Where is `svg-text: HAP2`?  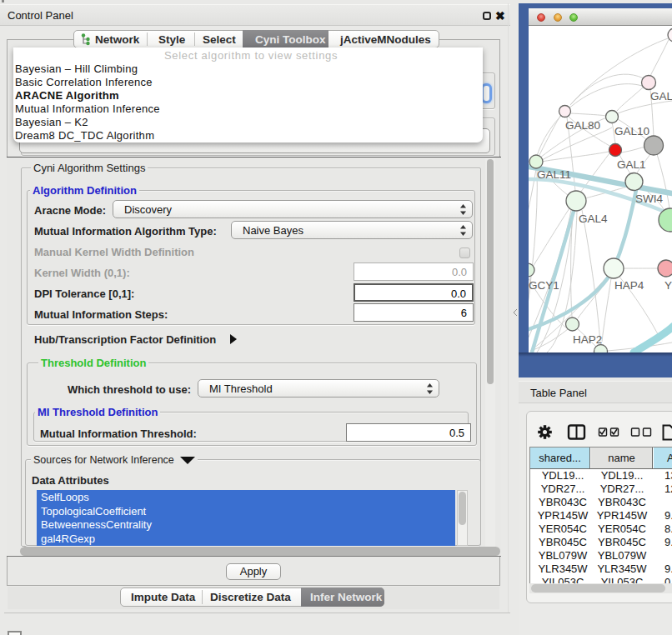
svg-text: HAP2 is located at coordinates (587, 340).